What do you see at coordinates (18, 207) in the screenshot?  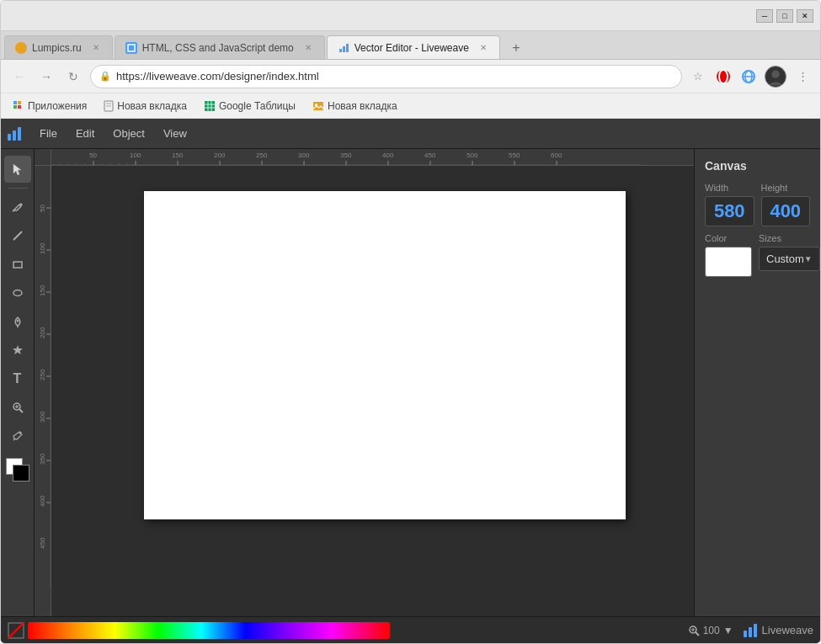 I see `tool-pencil` at bounding box center [18, 207].